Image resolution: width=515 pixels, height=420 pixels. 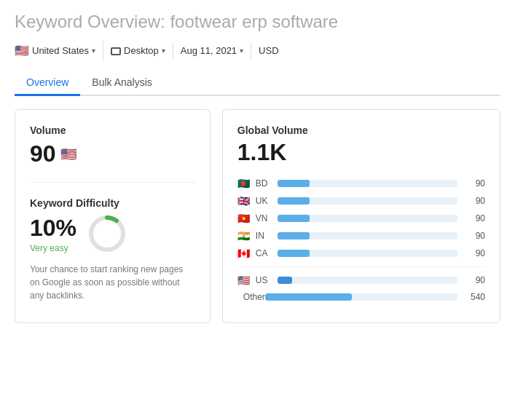 What do you see at coordinates (243, 183) in the screenshot?
I see `country-flag-icon: 🇧🇩` at bounding box center [243, 183].